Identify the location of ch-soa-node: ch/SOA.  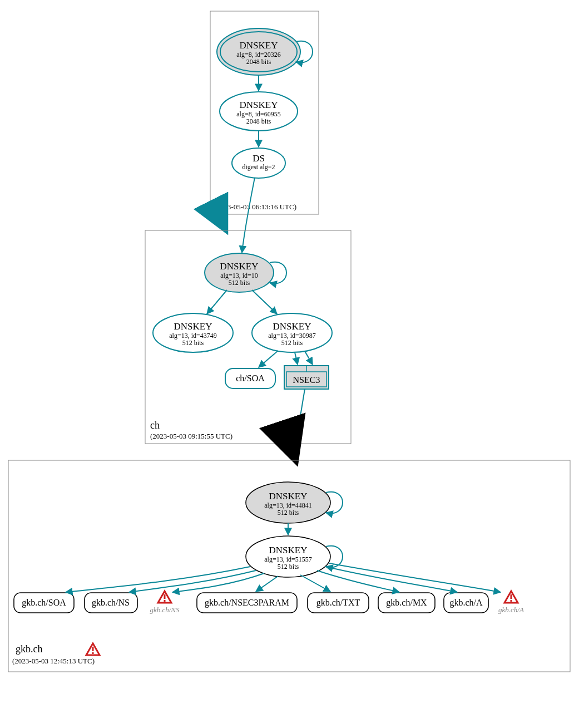
(250, 378).